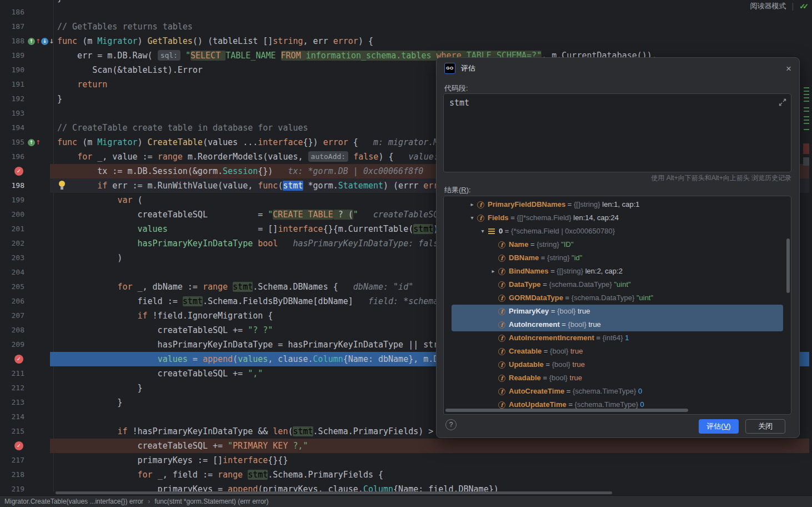 This screenshot has height=507, width=812. Describe the element at coordinates (406, 27) in the screenshot. I see `code-line-187: 187// GetTables returns tables` at that location.